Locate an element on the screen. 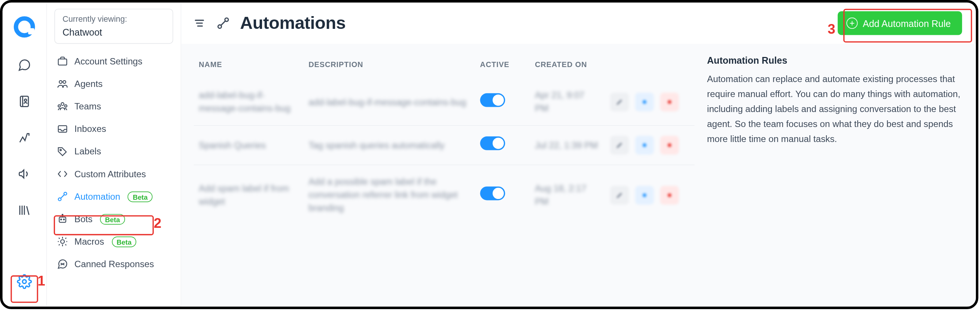 Image resolution: width=980 pixels, height=311 pixels. icon-rail is located at coordinates (24, 155).